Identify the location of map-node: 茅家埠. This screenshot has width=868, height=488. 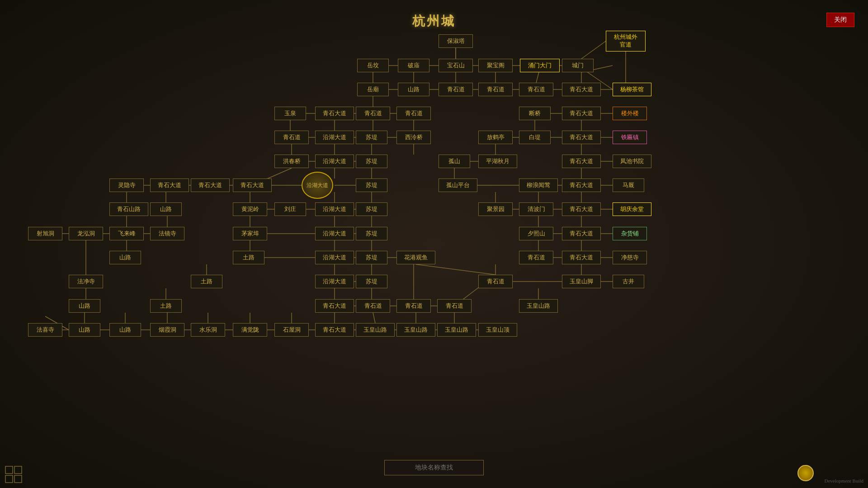
(250, 234).